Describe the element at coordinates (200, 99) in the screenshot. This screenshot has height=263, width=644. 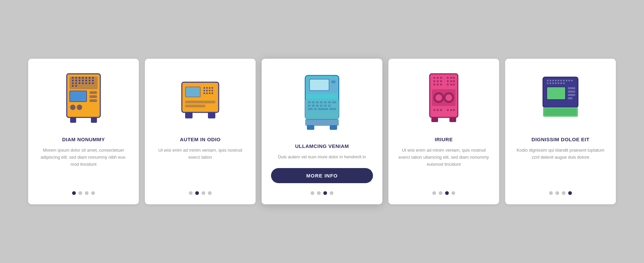
I see `card-2-icon` at that location.